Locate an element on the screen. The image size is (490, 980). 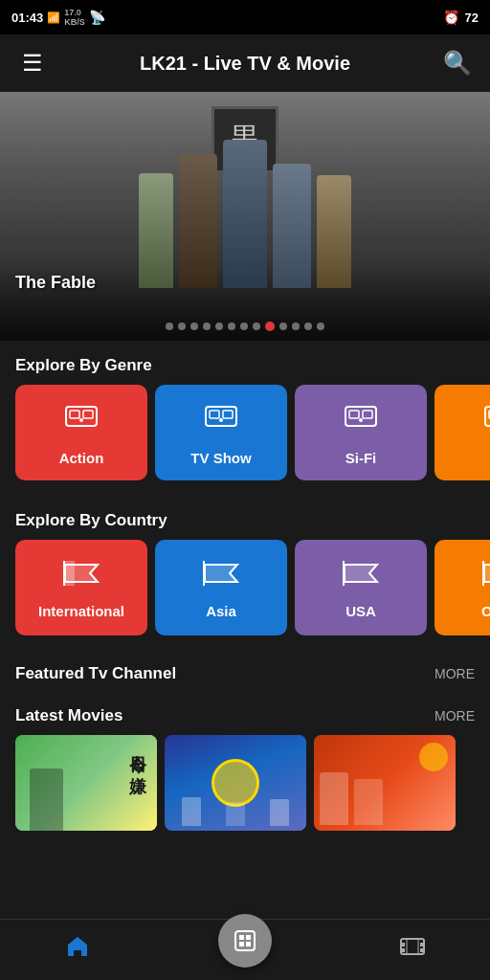
scifi-icon is located at coordinates (361, 419).